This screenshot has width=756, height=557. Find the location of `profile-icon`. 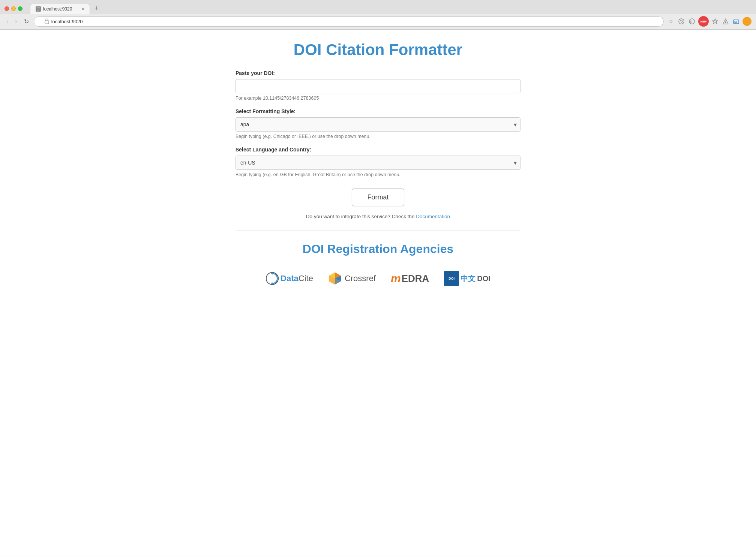

profile-icon is located at coordinates (747, 21).